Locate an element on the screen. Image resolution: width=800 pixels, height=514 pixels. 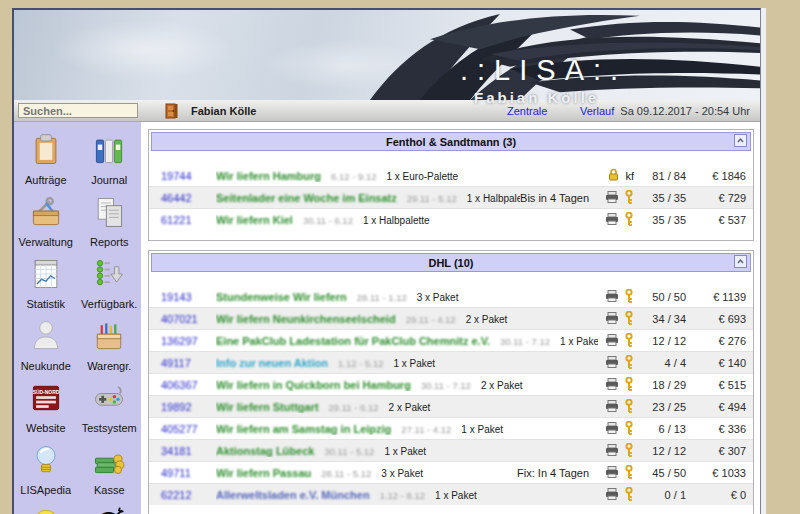
order-id-link: 19744 is located at coordinates (182, 176).